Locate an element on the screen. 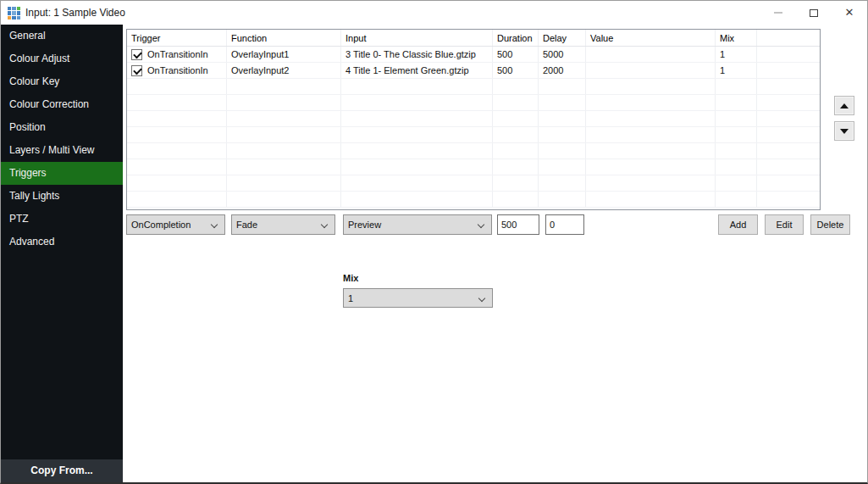 This screenshot has width=868, height=484. sidebar-item-layers-multi-view: Layers / Multi View is located at coordinates (62, 151).